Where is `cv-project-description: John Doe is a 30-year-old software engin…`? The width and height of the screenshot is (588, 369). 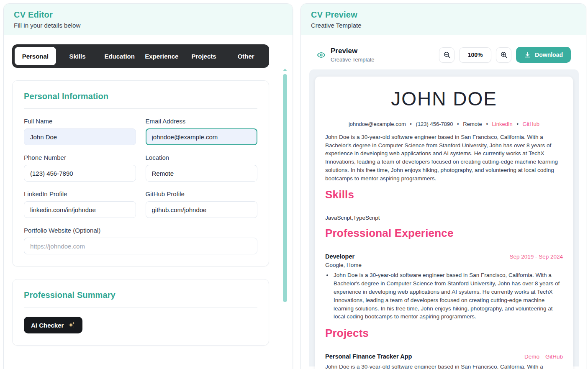
cv-project-description: John Doe is a 30-year-old software engin… is located at coordinates (444, 366).